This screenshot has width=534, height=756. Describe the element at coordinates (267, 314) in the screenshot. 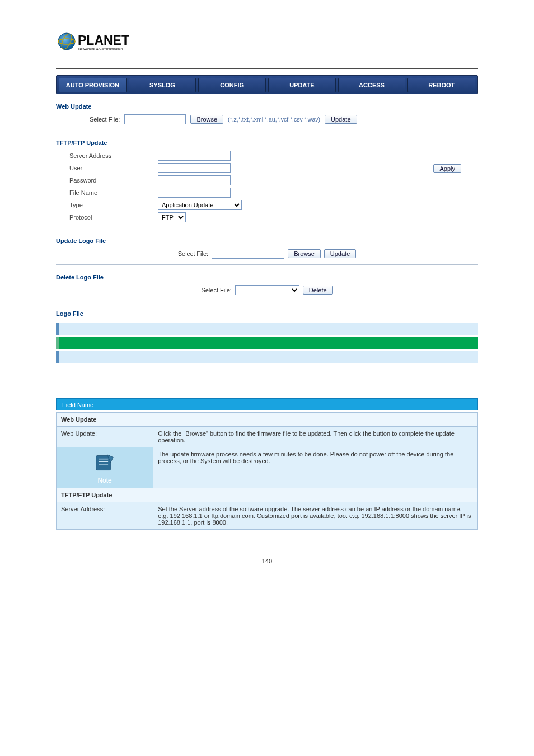

I see `section-logo-file: Logo File` at that location.